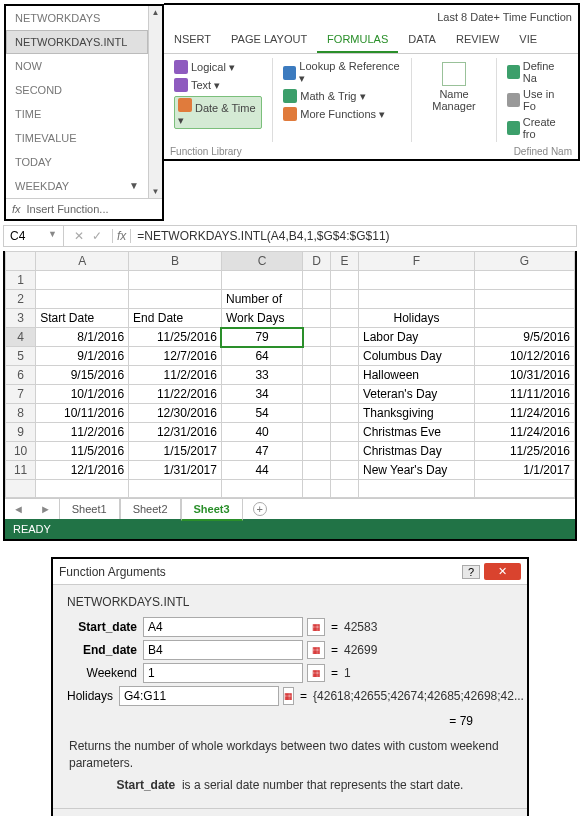 This screenshot has height=816, width=580. I want to click on arg-holidays-input, so click(199, 696).